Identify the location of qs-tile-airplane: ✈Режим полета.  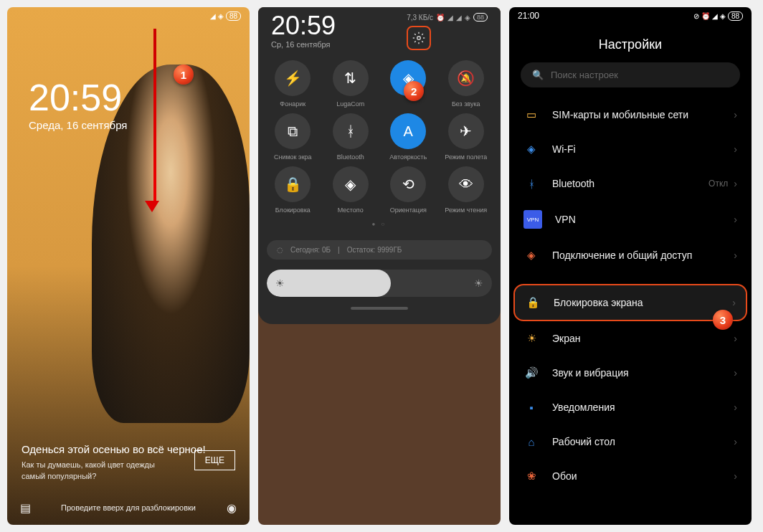
(466, 137).